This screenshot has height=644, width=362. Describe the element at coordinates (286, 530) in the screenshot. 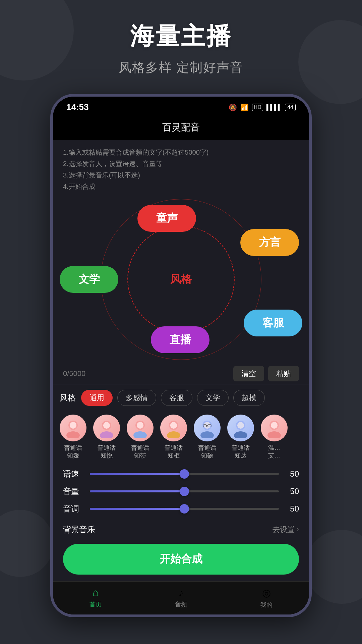

I see `bgm-setting-link: 去设置 ›` at that location.